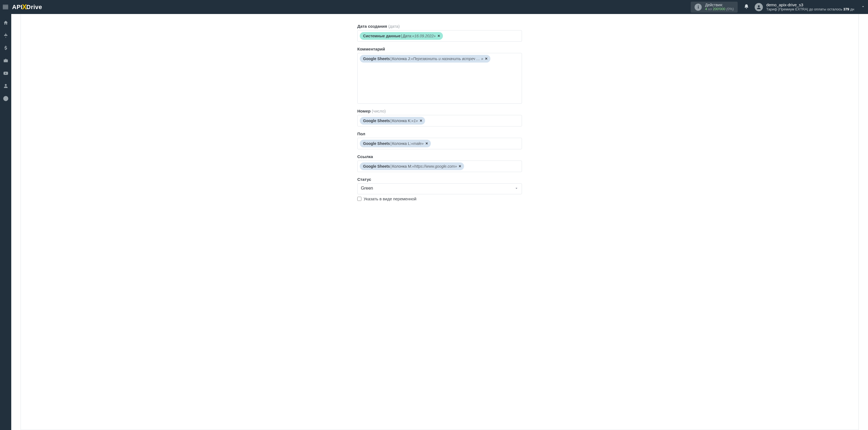 The image size is (868, 430). What do you see at coordinates (439, 75) in the screenshot?
I see `field-comment: КомментарийGoogle Sheets | Колонка J: «П…` at bounding box center [439, 75].